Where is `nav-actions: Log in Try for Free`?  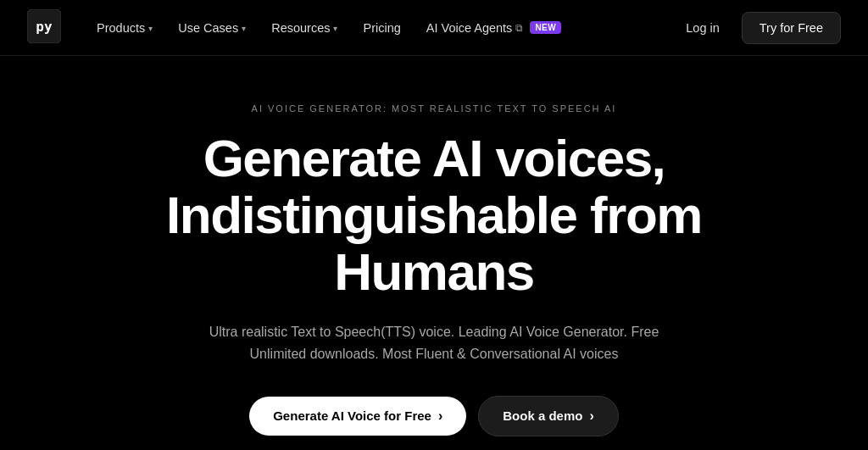
nav-actions: Log in Try for Free is located at coordinates (758, 28).